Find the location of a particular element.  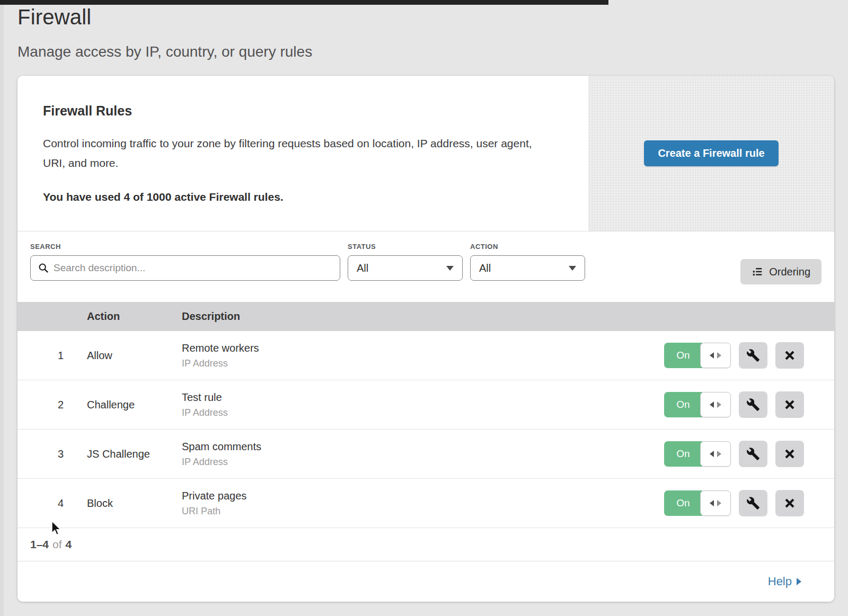

rule-description: Spam comments is located at coordinates (418, 447).